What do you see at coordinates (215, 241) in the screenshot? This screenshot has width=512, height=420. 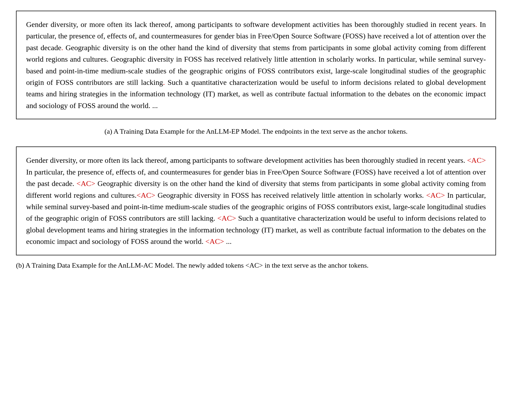 I see `ac-token-6: <AC>` at bounding box center [215, 241].